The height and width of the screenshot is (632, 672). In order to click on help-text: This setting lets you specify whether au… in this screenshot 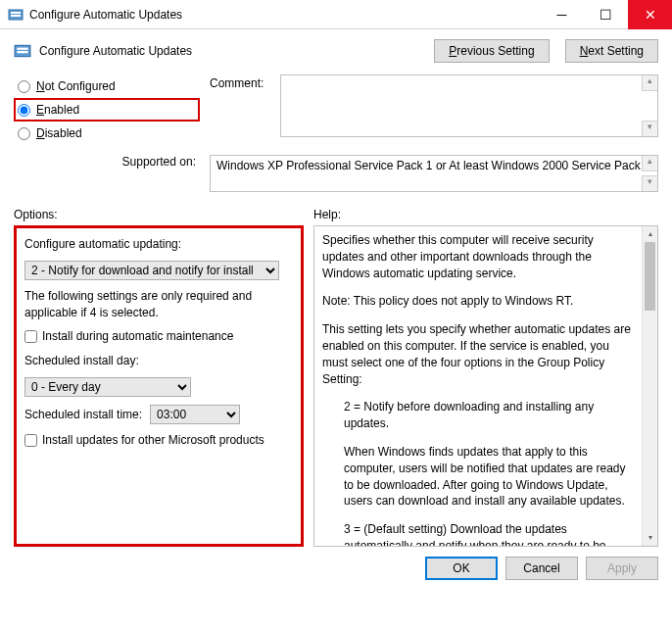, I will do `click(479, 355)`.